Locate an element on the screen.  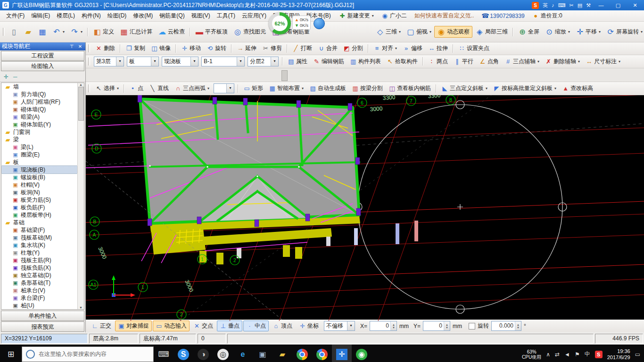
midpoint-snap-toggle: ∙中点 is located at coordinates (256, 326).